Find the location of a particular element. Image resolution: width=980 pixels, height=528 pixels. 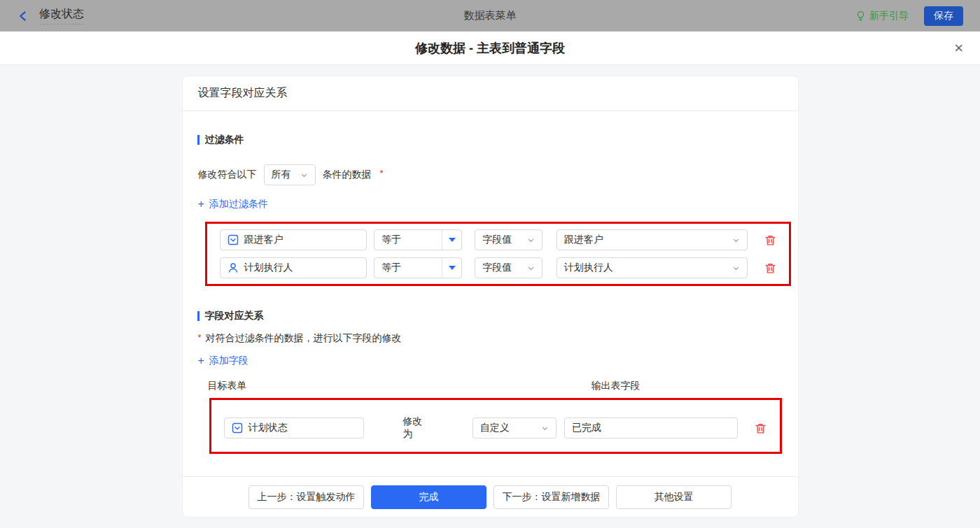

prev-step-button: 上一步：设置触发动作 is located at coordinates (307, 497).